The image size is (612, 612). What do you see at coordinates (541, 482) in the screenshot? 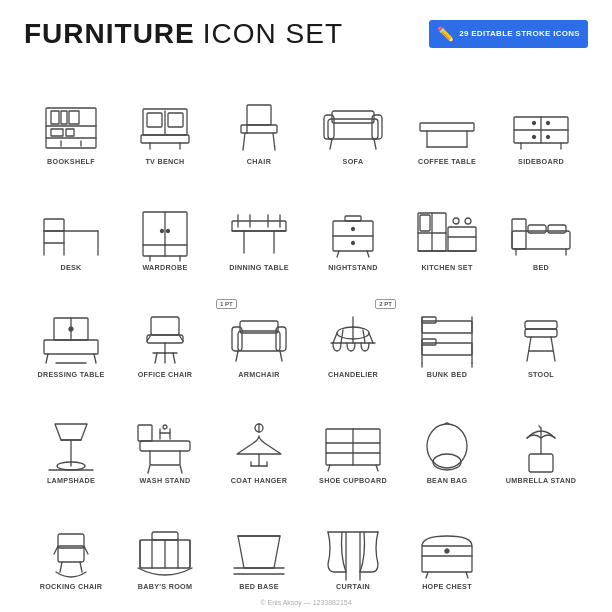
I see `umbrella-stand-label: UMBRELLA STAND` at bounding box center [541, 482].